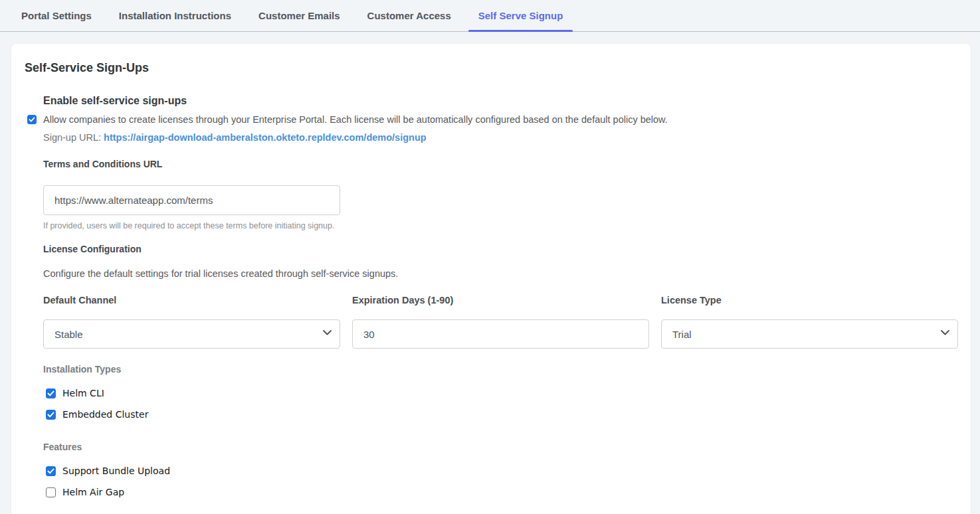 Image resolution: width=980 pixels, height=514 pixels. I want to click on license-fields-row: Default Channel Stable Expiration Days (…, so click(500, 321).